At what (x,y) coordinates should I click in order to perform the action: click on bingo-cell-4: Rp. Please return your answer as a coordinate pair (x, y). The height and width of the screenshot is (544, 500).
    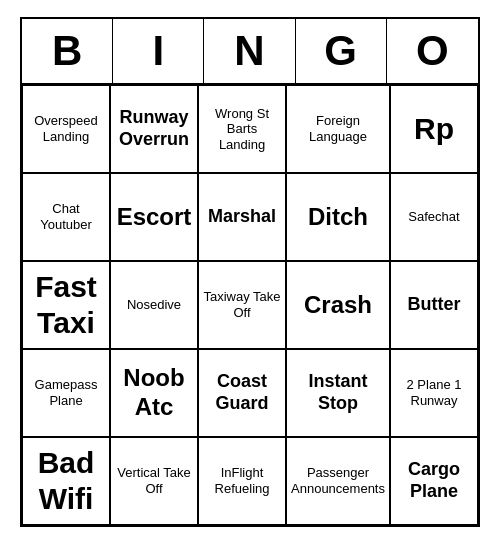
    Looking at the image, I should click on (434, 129).